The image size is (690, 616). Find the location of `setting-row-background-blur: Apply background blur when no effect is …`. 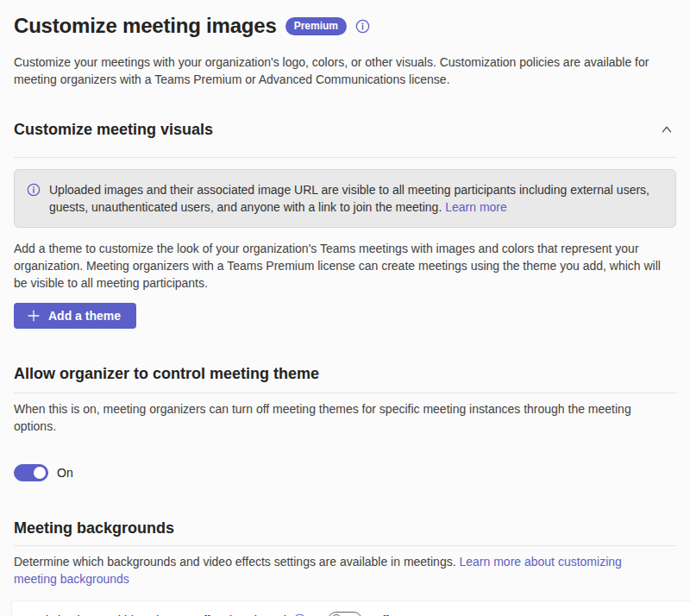

setting-row-background-blur: Apply background blur when no effect is … is located at coordinates (350, 608).